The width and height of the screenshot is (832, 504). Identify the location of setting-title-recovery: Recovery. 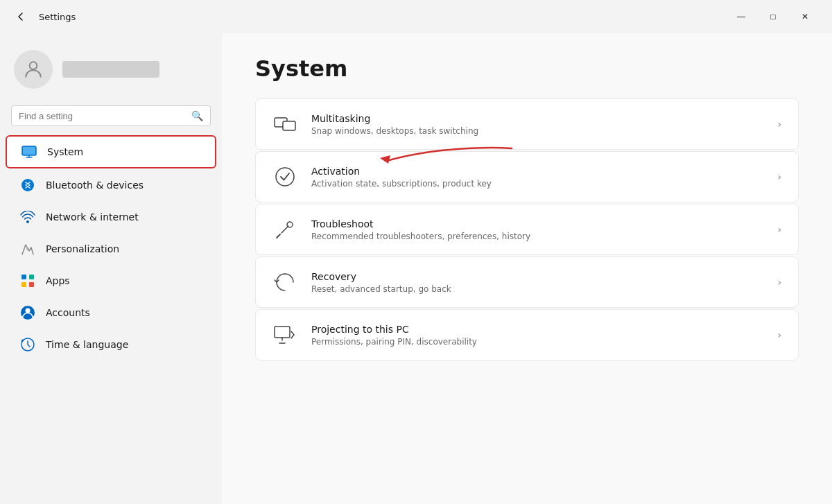
(537, 277).